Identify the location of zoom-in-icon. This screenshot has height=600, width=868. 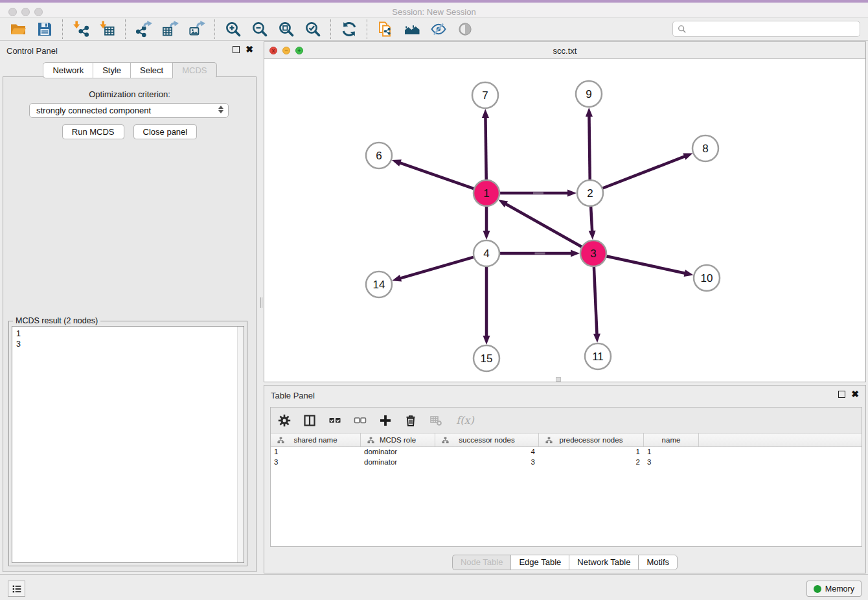
(233, 29).